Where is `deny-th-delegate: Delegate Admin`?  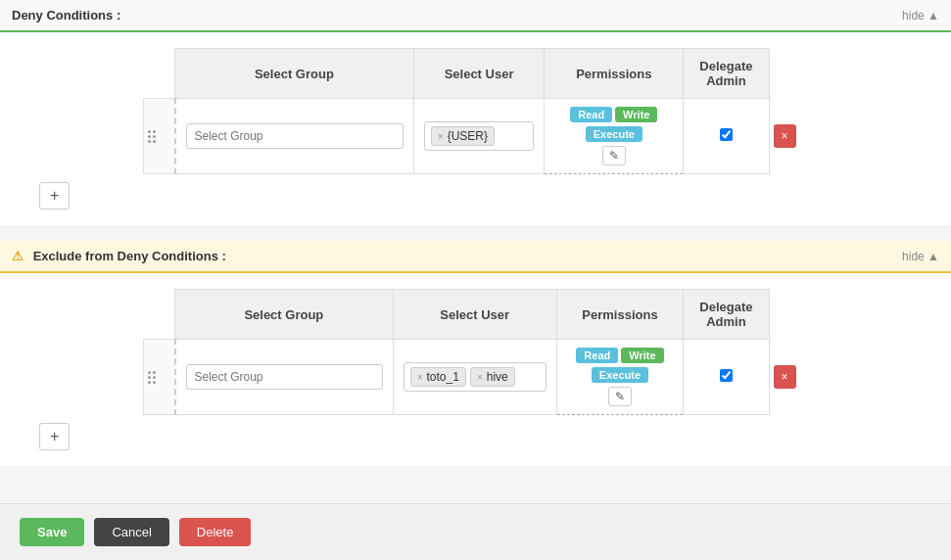 deny-th-delegate: Delegate Admin is located at coordinates (727, 74).